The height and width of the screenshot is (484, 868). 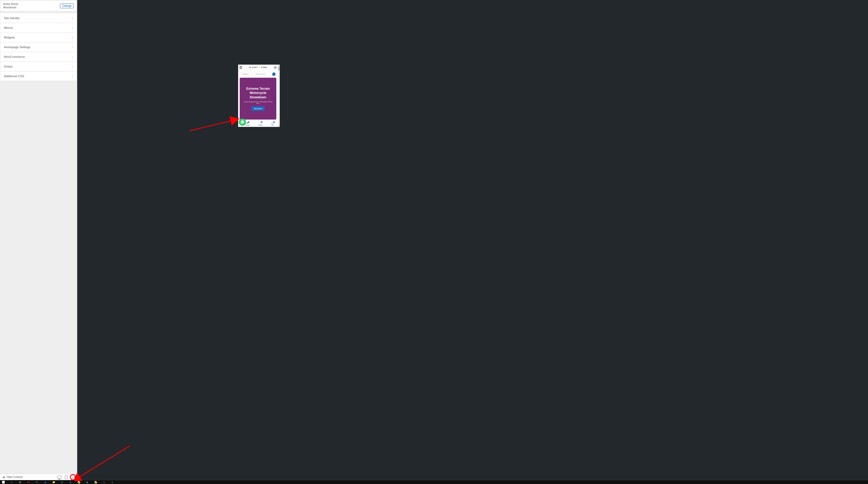 What do you see at coordinates (38, 47) in the screenshot?
I see `sidebar-item-homepage-settings: Homepage Settings ›` at bounding box center [38, 47].